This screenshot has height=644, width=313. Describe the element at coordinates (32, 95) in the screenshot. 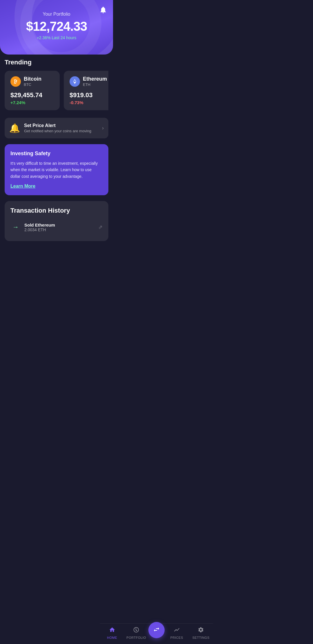

I see `btc-price: $29,455.74` at that location.